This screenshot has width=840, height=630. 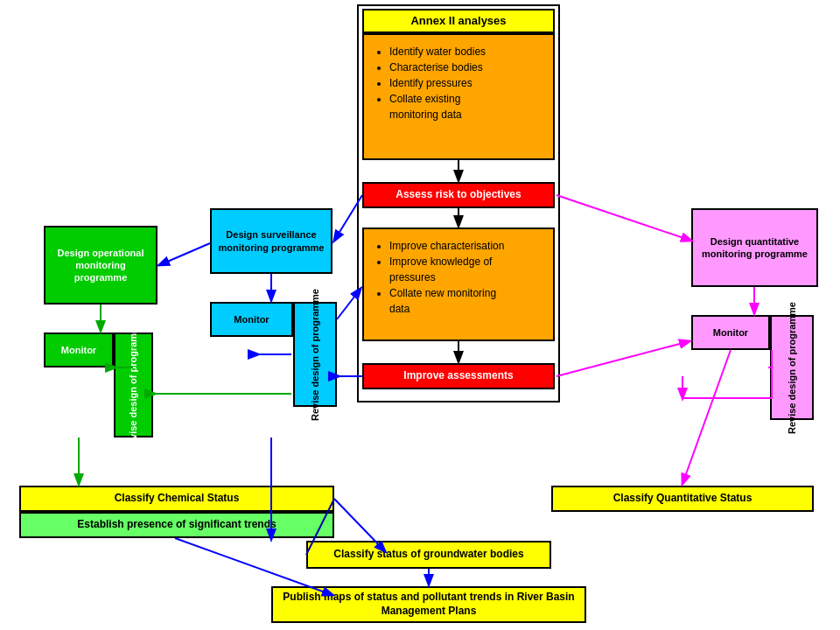 What do you see at coordinates (429, 555) in the screenshot?
I see `classify-groundwater-box: Classify status of groundwater bodies` at bounding box center [429, 555].